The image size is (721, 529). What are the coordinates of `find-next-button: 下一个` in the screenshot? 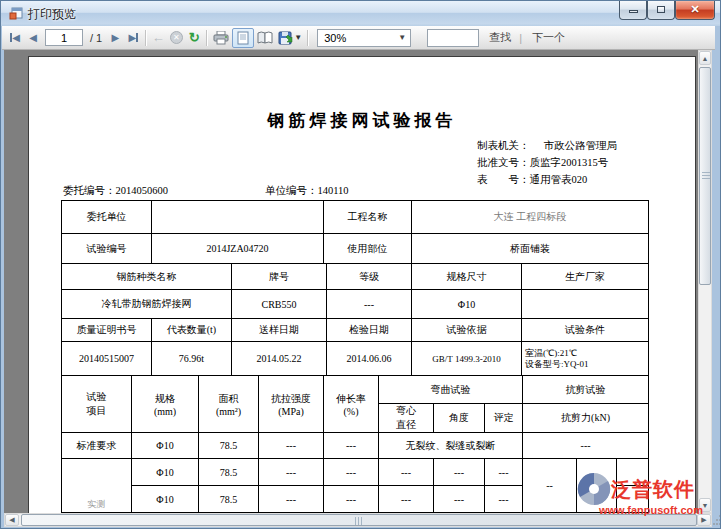 It's located at (548, 38).